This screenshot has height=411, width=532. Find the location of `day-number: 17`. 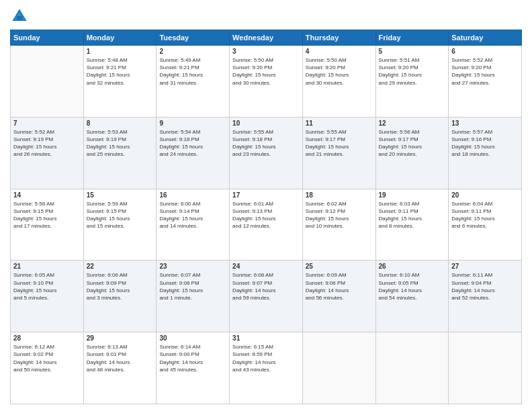

day-number: 17 is located at coordinates (266, 195).